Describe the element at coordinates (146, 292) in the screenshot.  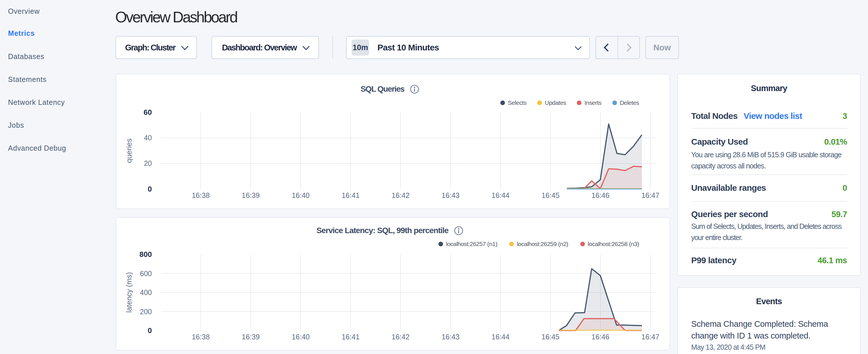
I see `svg-text: 400` at that location.